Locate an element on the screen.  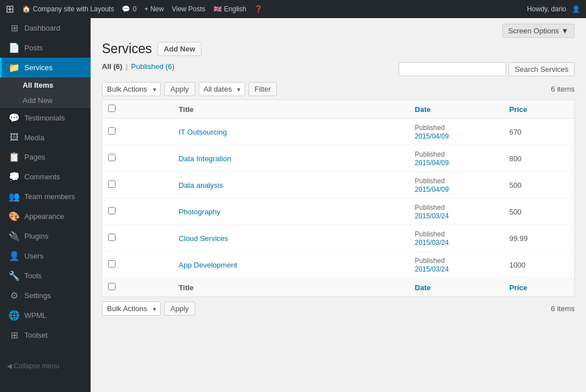
sidebar-item-media: 🖼 Media is located at coordinates (45, 137).